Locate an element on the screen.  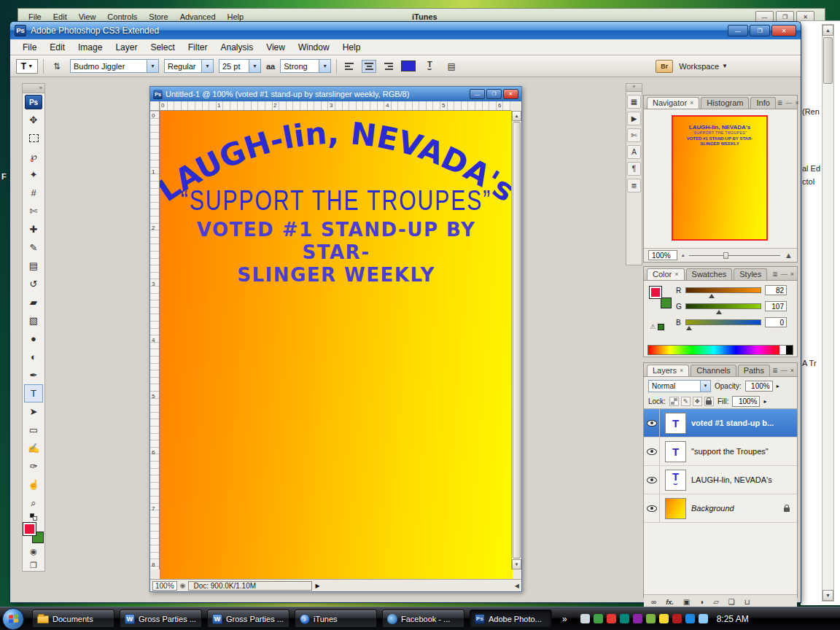
title-bar: Ps Adobe Photoshop CS3 Extended — ❐ ✕ is located at coordinates (405, 31).